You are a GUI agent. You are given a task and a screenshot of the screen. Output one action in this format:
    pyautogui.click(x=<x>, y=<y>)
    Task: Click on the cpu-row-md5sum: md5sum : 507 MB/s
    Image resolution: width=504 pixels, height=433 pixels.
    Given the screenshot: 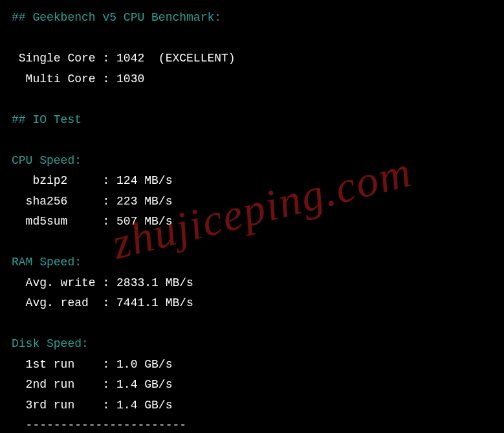 What is the action you would take?
    pyautogui.click(x=252, y=222)
    